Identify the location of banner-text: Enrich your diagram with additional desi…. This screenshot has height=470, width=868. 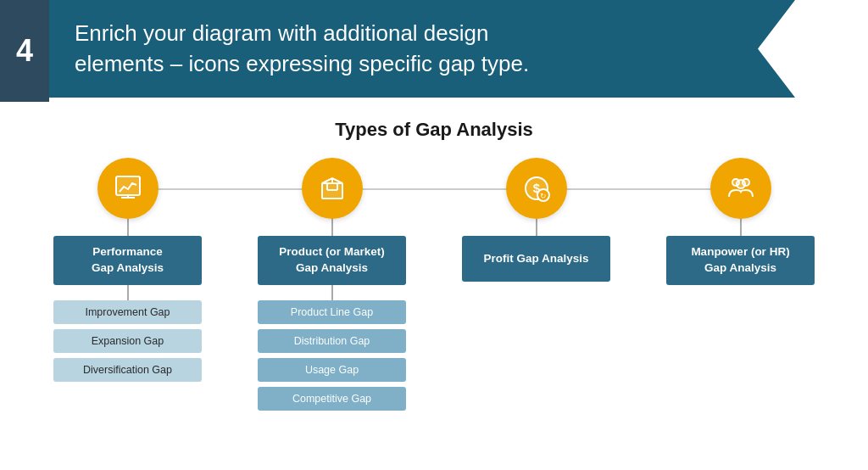
(302, 48).